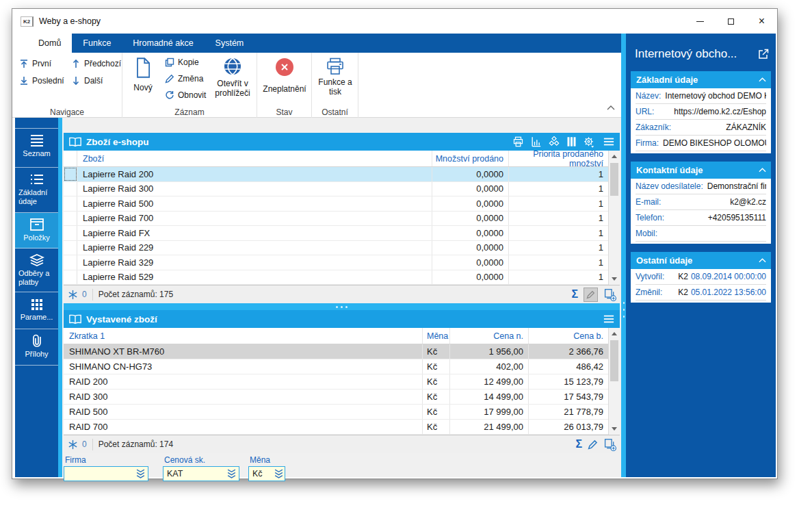 The image size is (812, 510). Describe the element at coordinates (87, 81) in the screenshot. I see `next-button: Další` at that location.